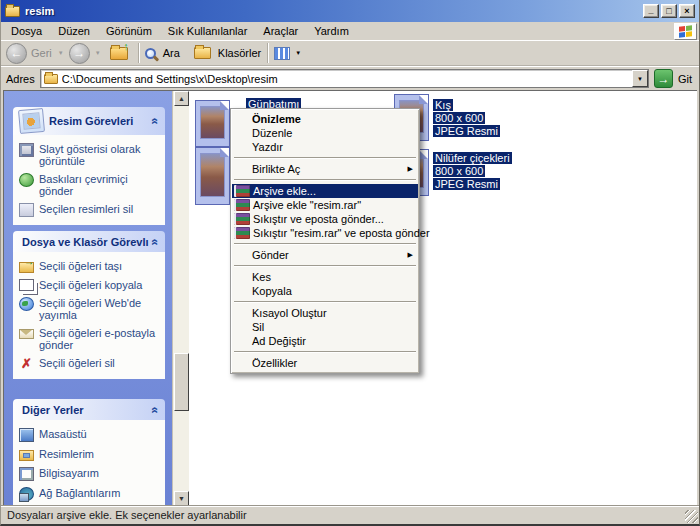  What do you see at coordinates (127, 515) in the screenshot?
I see `status-text: Dosyaları arşive ekle. Ek seçenekler aya…` at bounding box center [127, 515].